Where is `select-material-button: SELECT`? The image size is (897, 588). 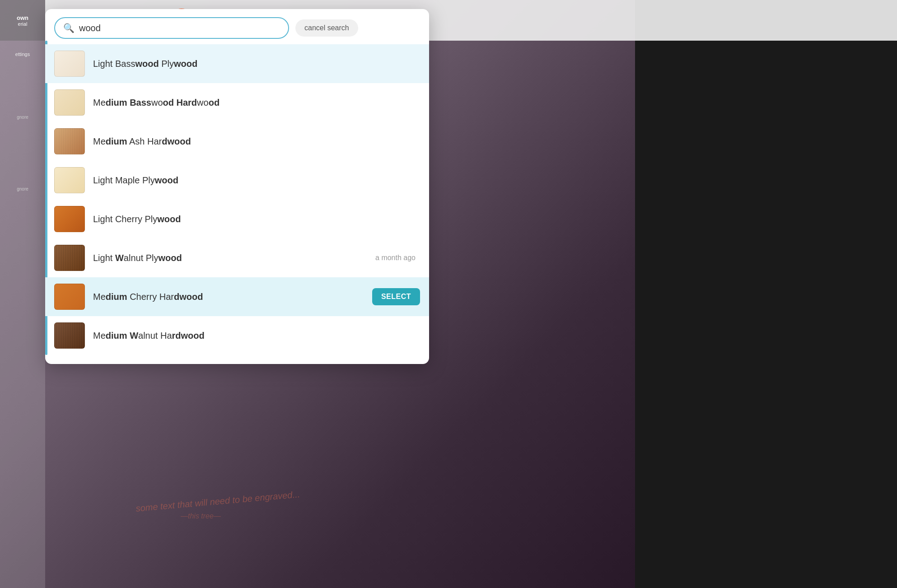 select-material-button: SELECT is located at coordinates (396, 297).